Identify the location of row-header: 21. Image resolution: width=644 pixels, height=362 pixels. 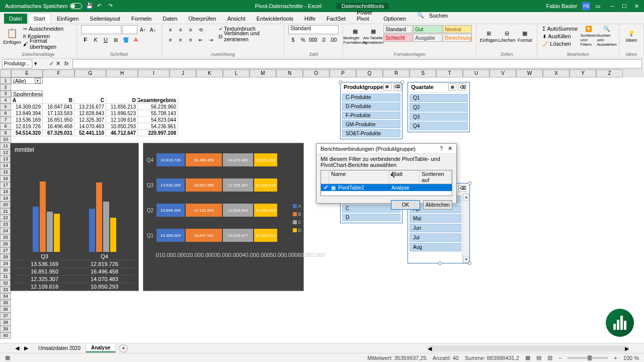
(6, 211).